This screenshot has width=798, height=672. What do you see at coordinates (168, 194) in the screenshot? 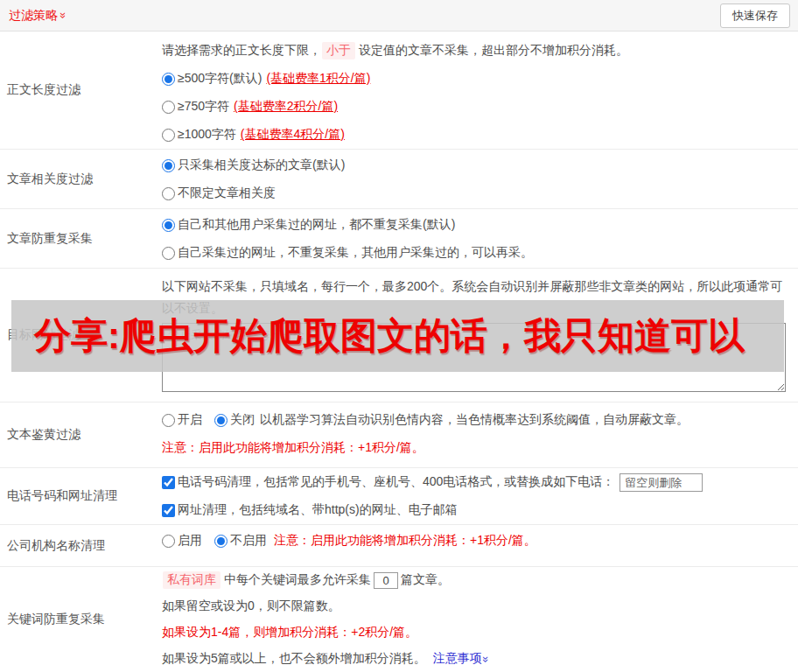
I see `relevance-option-any-radio` at bounding box center [168, 194].